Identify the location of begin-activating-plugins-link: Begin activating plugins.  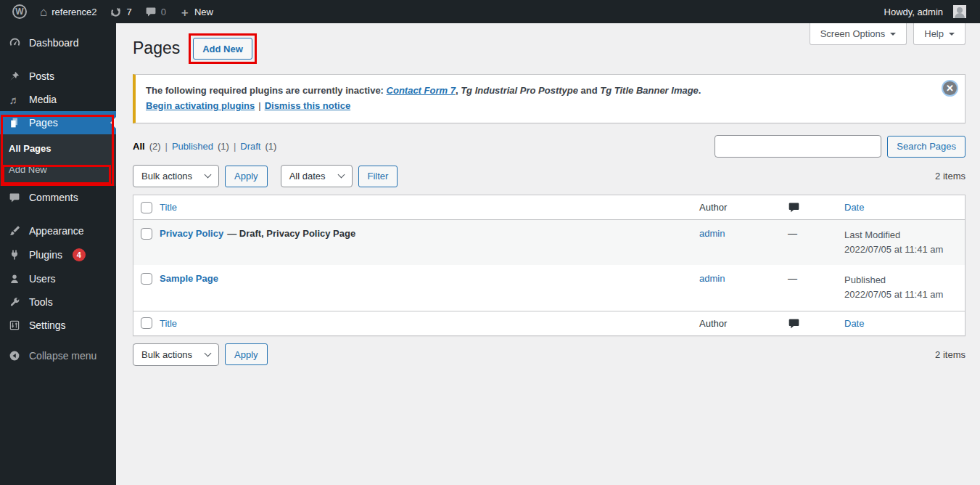
(200, 106).